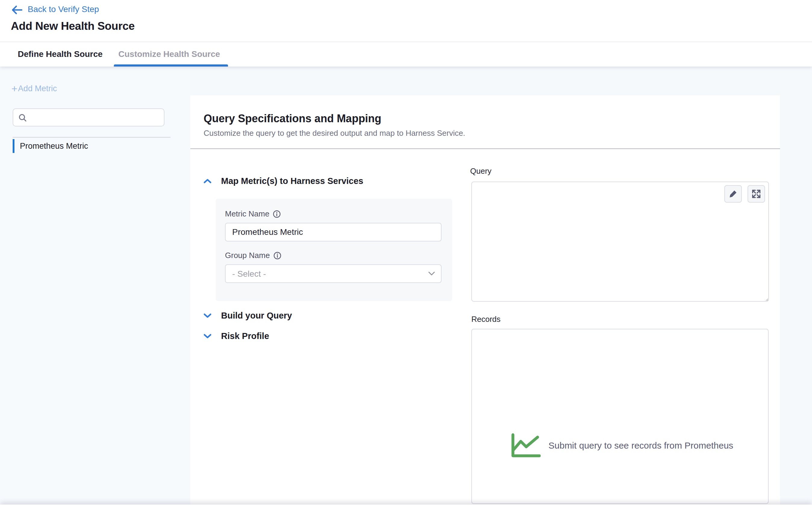  Describe the element at coordinates (92, 137) in the screenshot. I see `sidebar-divider` at that location.